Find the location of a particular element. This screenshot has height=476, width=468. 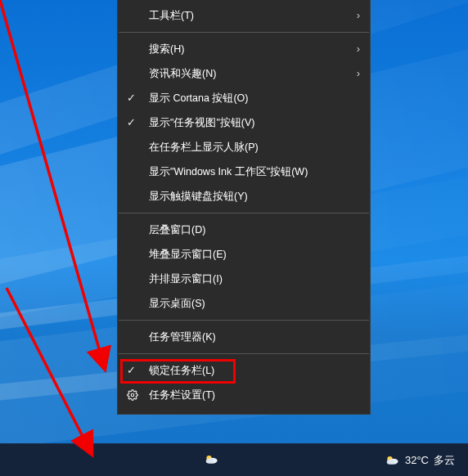

menu-label: 显示触摸键盘按钮(Y) is located at coordinates (198, 196).